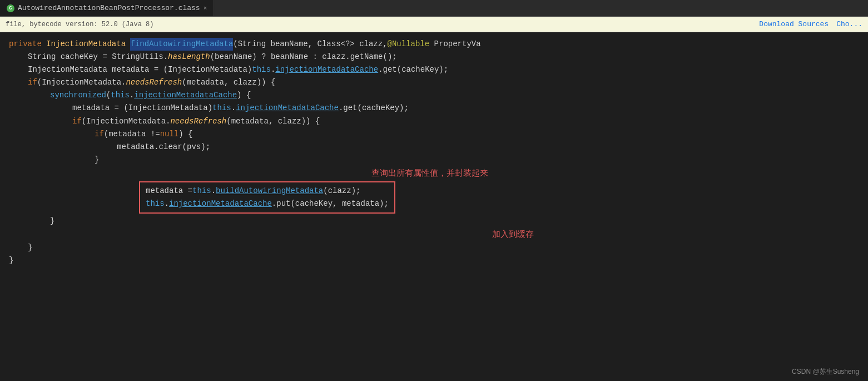 The height and width of the screenshot is (381, 868). Describe the element at coordinates (86, 44) in the screenshot. I see `type-injection-metadata: InjectionMetadata` at that location.